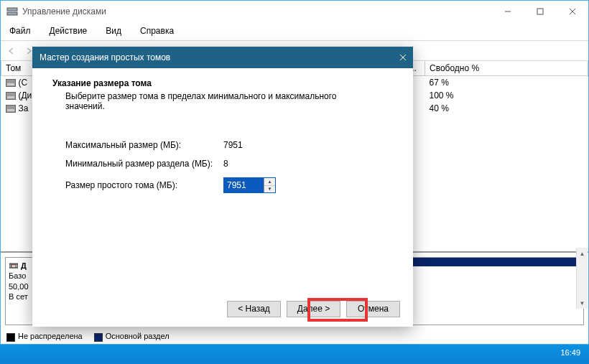 Image resolution: width=589 pixels, height=364 pixels. Describe the element at coordinates (570, 353) in the screenshot. I see `taskbar-clock: 16:49` at that location.